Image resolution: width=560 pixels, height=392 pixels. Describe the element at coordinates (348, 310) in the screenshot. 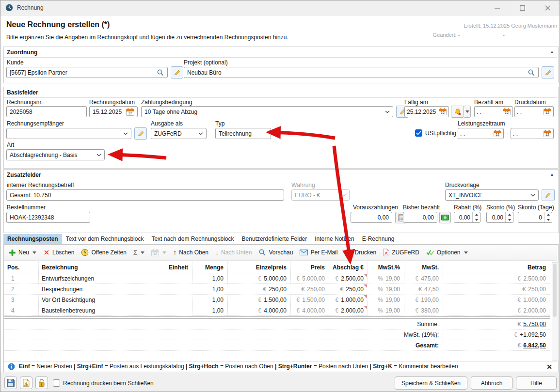

I see `cell-abschlag: €2.000,00` at that location.